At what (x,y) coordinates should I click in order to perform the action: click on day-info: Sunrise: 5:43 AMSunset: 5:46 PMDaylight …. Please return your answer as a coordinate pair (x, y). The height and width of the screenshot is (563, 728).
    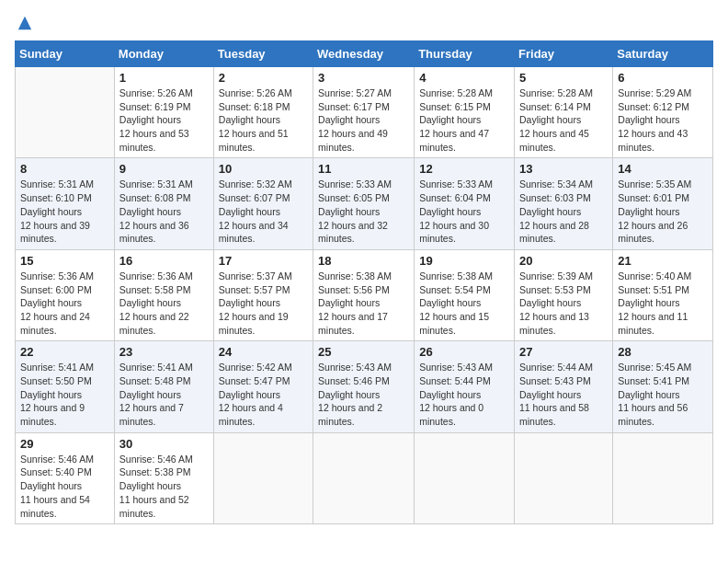
    Looking at the image, I should click on (355, 394).